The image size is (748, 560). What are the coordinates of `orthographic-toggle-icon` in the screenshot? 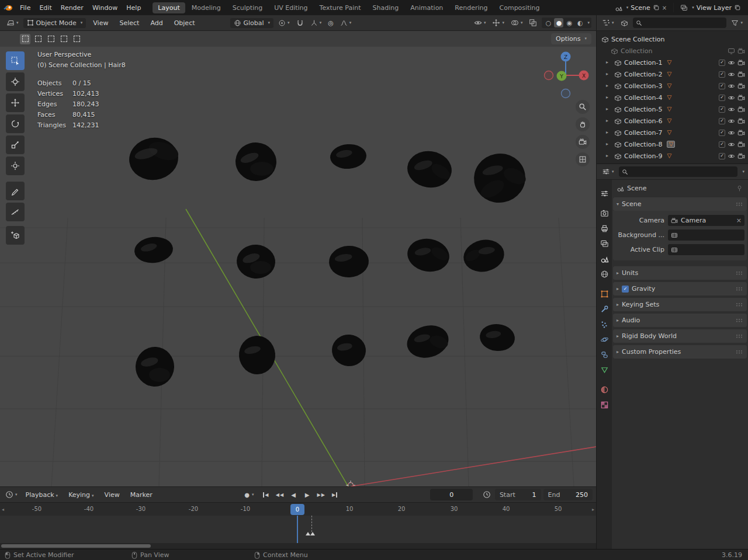 It's located at (583, 159).